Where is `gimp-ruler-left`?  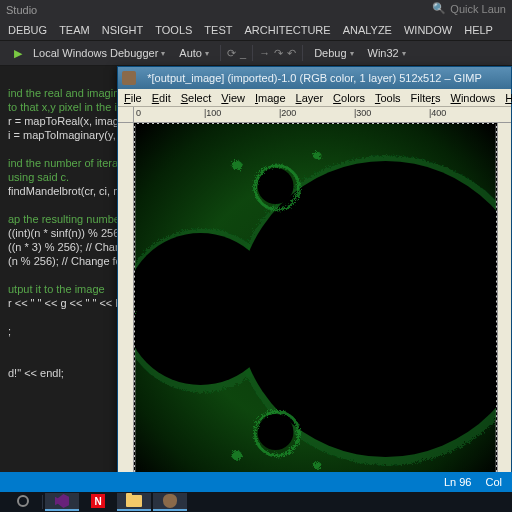 gimp-ruler-left is located at coordinates (126, 304).